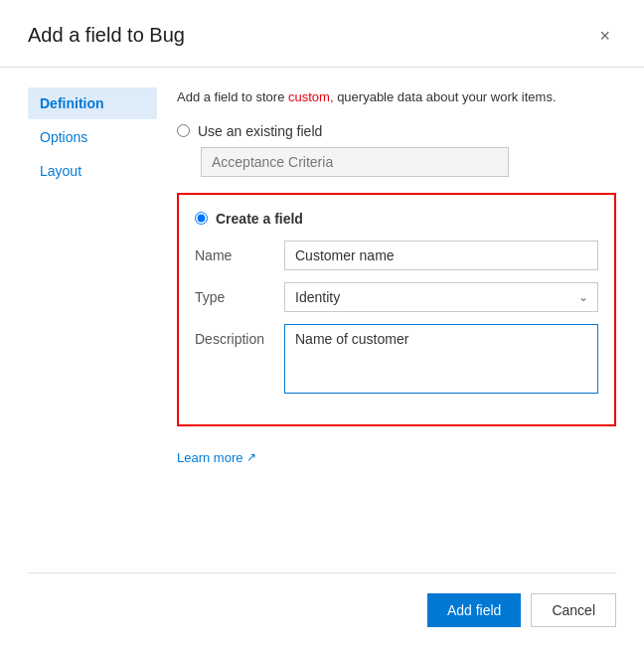  What do you see at coordinates (355, 162) in the screenshot?
I see `existing-field-input` at bounding box center [355, 162].